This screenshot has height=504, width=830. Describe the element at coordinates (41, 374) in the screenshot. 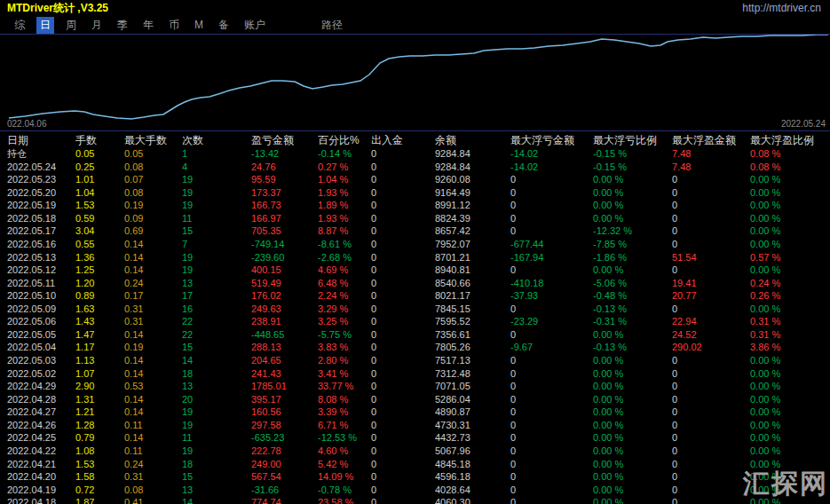

I see `cell-date: 2022.05.02` at that location.